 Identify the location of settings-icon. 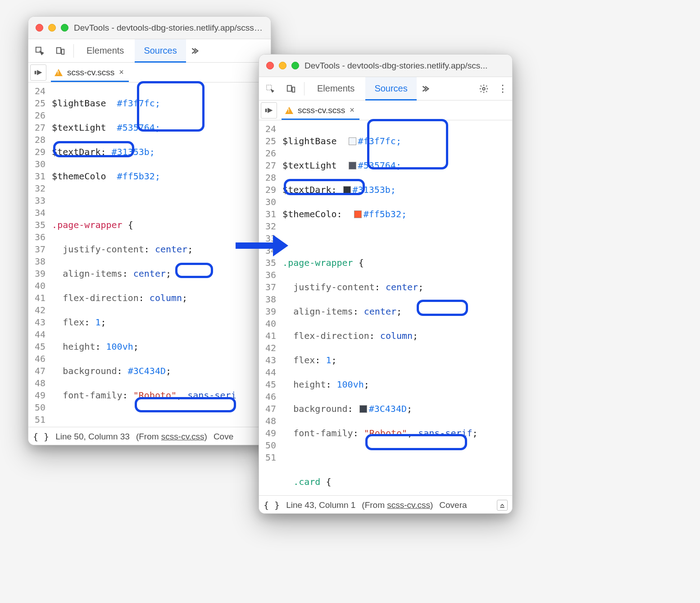
(484, 89).